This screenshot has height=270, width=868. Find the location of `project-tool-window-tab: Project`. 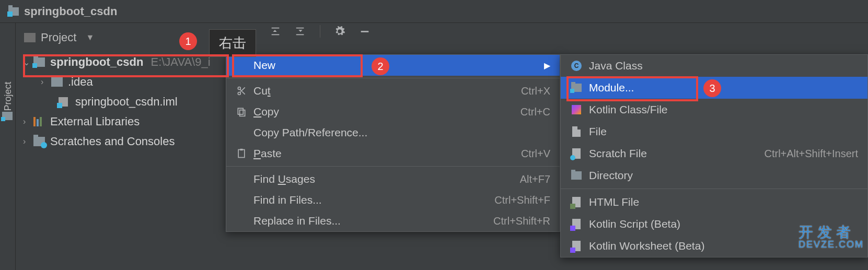

project-tool-window-tab: Project is located at coordinates (8, 146).